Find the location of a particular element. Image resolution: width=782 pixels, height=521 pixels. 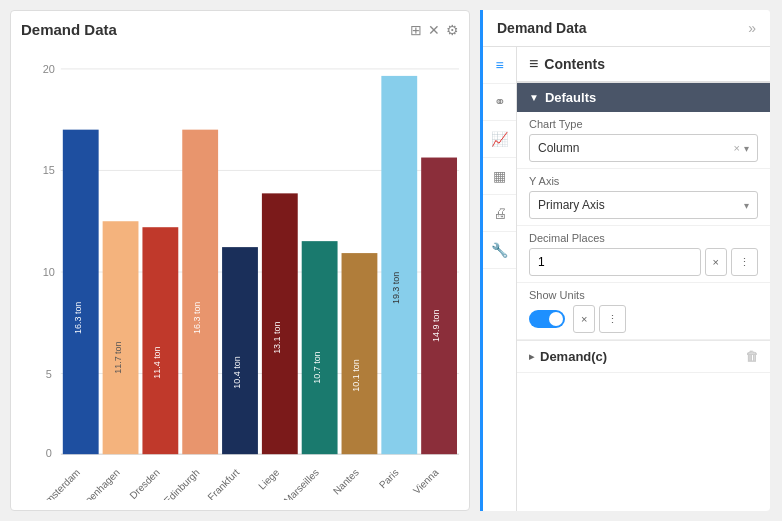

chart-type-arrow-icon: ▾ is located at coordinates (746, 148).